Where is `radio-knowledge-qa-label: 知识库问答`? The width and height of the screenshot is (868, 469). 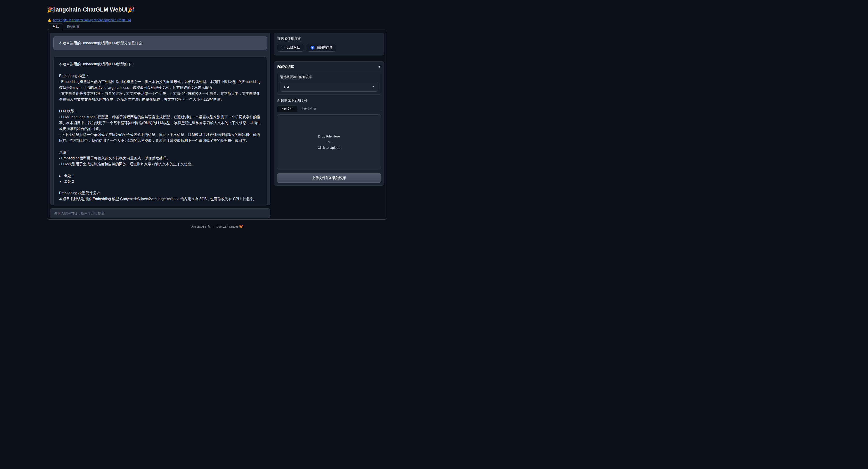 radio-knowledge-qa-label: 知识库问答 is located at coordinates (325, 48).